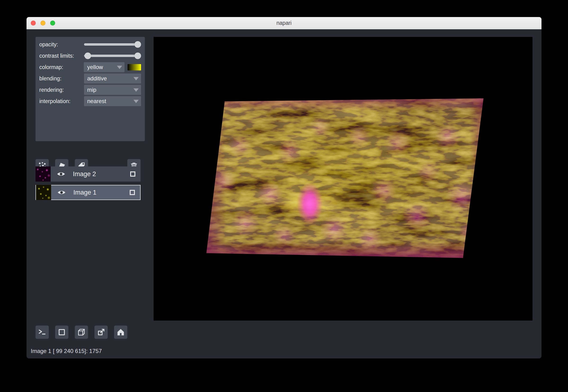 Image resolution: width=568 pixels, height=392 pixels. Describe the element at coordinates (81, 332) in the screenshot. I see `roll-dimensions-button` at that location.